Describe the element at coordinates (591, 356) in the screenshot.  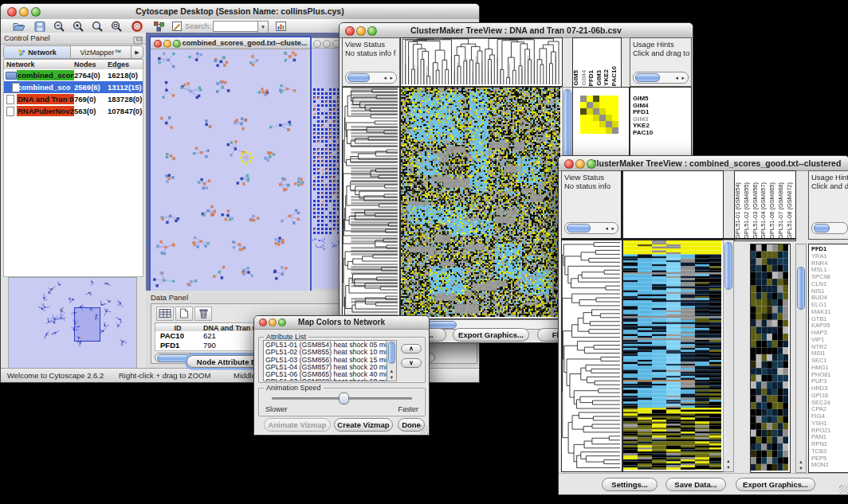
I see `tv2-gene-dendrogram` at that location.